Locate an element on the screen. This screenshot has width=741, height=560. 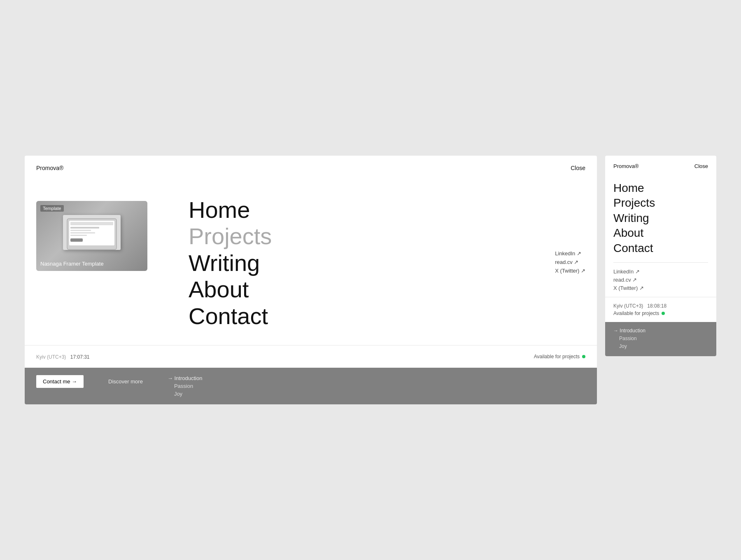
readcv-link: read.cv ↗ is located at coordinates (570, 262).